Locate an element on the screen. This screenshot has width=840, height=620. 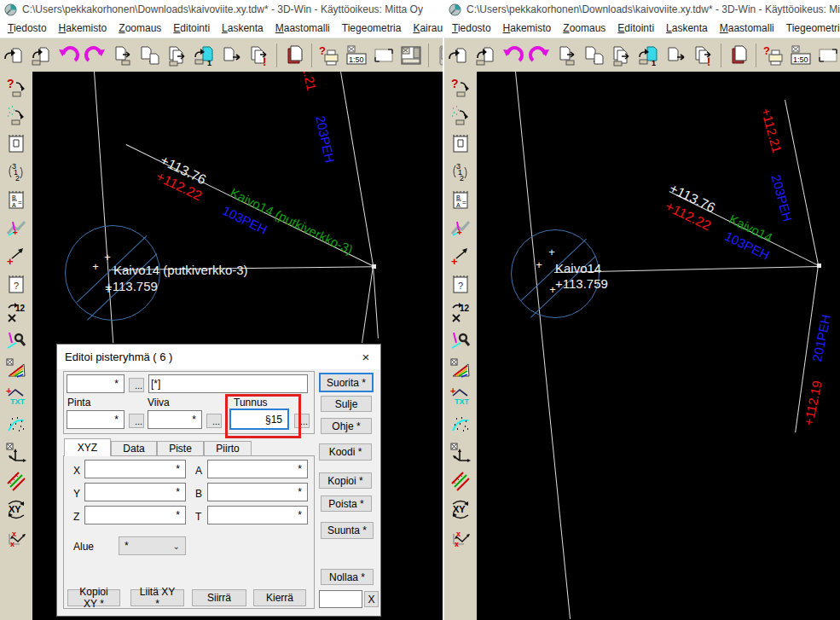
suorita-button: Suorita * is located at coordinates (346, 382).